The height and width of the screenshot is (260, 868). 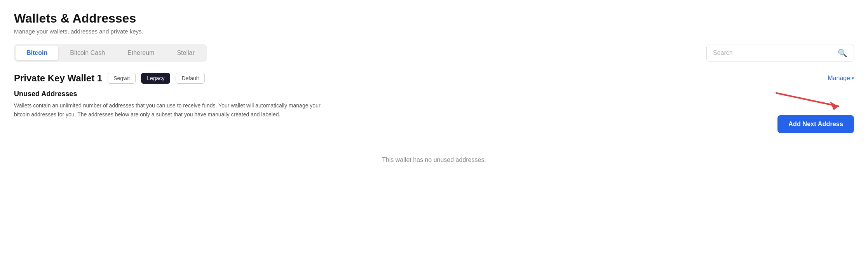 What do you see at coordinates (173, 94) in the screenshot?
I see `addresses-title: Unused Addresses` at bounding box center [173, 94].